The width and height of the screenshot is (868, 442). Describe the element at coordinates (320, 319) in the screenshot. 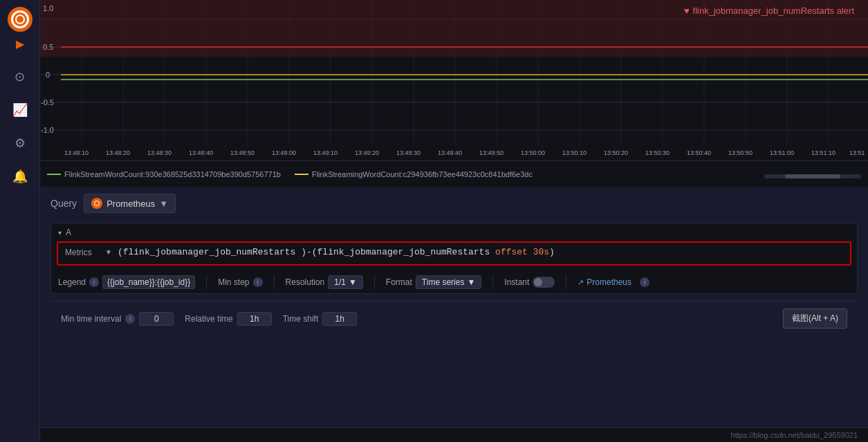

I see `time-shift-option: Time shift` at that location.